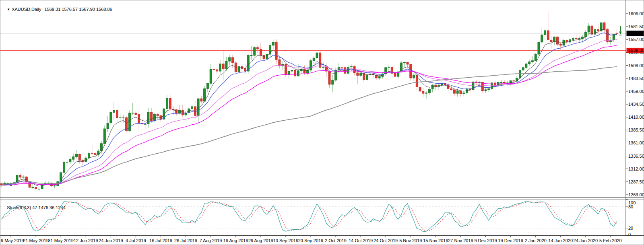 The width and height of the screenshot is (644, 245). Describe the element at coordinates (460, 241) in the screenshot. I see `date-tick-label: 27 Nov 2019` at that location.